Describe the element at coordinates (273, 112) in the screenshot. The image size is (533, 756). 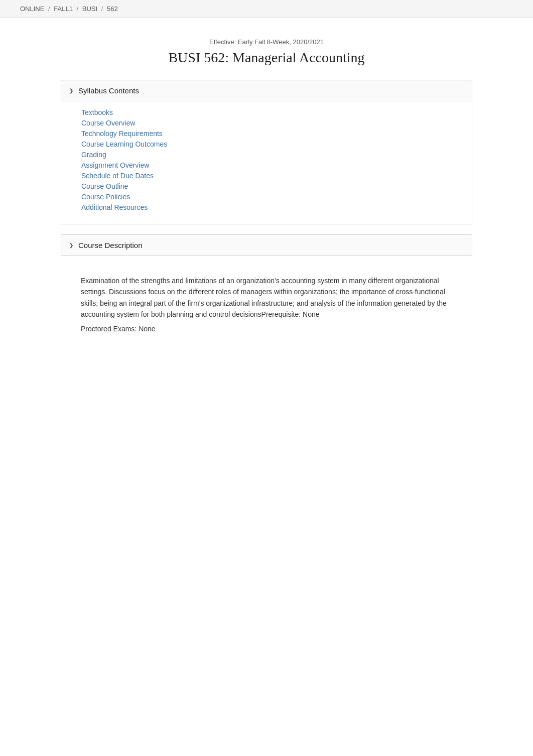
I see `list-item: Textbooks` at that location.